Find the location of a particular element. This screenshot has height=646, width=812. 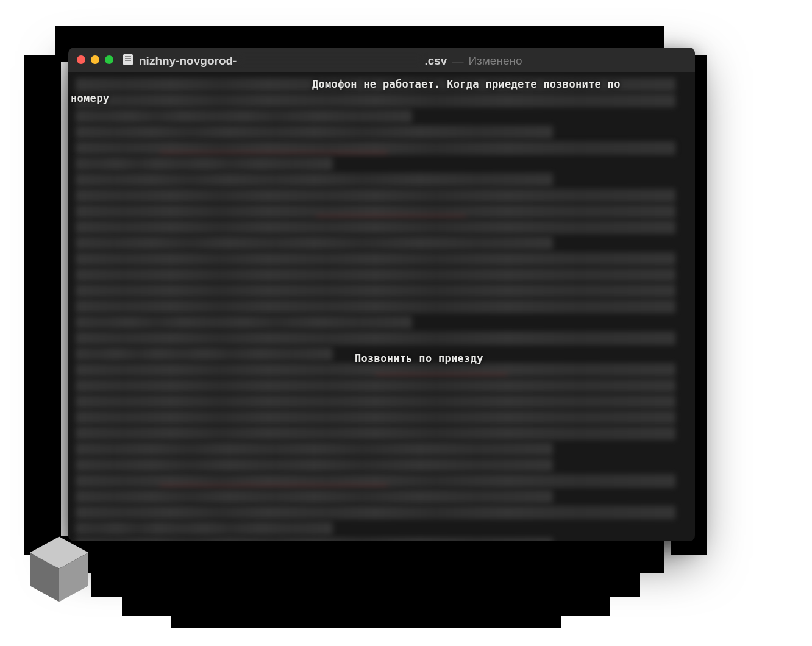

minimize-icon is located at coordinates (95, 60).